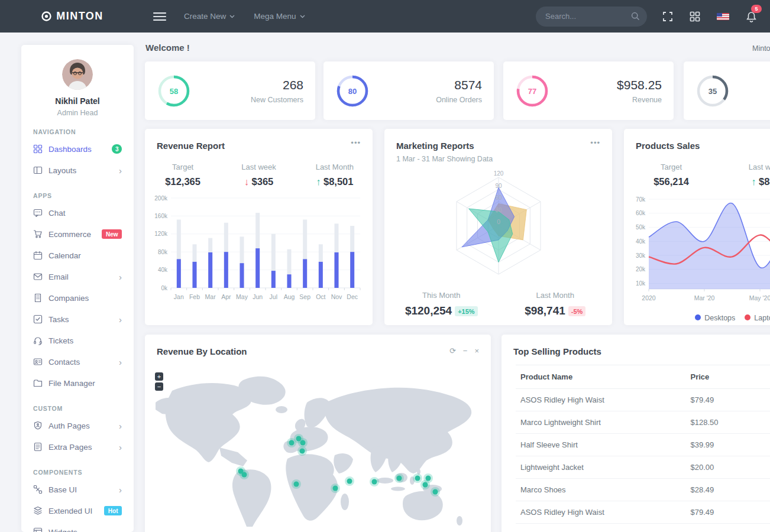 Image resolution: width=770 pixels, height=532 pixels. Describe the element at coordinates (77, 383) in the screenshot. I see `sidebar-item-file-manager: File Manager` at that location.